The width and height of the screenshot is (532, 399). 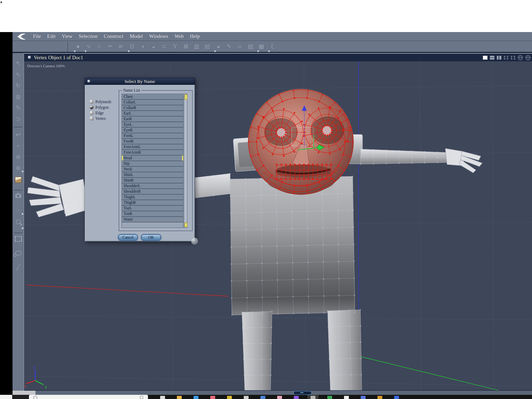 What do you see at coordinates (520, 58) in the screenshot?
I see `wire-globe-a-icon` at bounding box center [520, 58].